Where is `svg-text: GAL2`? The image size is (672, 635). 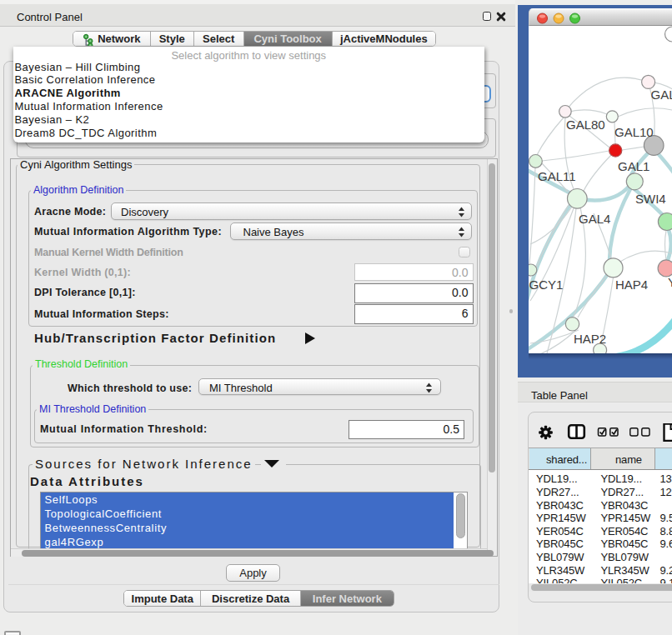
svg-text: GAL2 is located at coordinates (662, 95).